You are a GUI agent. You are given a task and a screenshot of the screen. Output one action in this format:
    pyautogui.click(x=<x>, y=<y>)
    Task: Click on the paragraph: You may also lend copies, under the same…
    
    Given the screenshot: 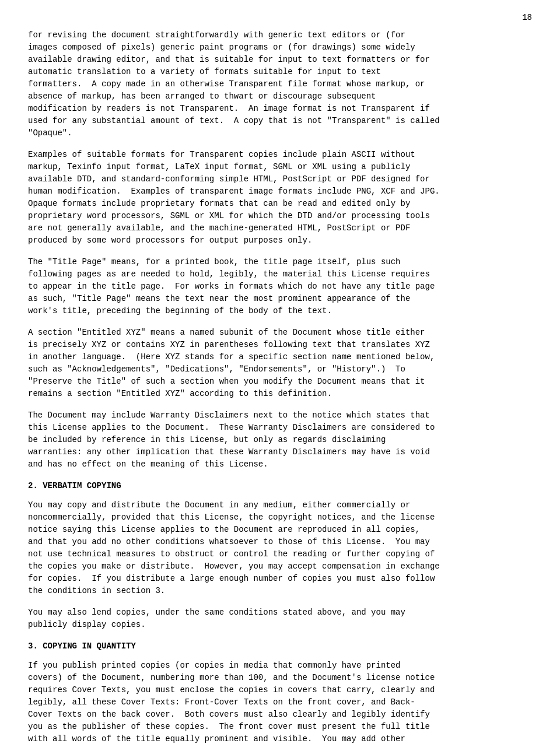 What is the action you would take?
    pyautogui.click(x=280, y=619)
    